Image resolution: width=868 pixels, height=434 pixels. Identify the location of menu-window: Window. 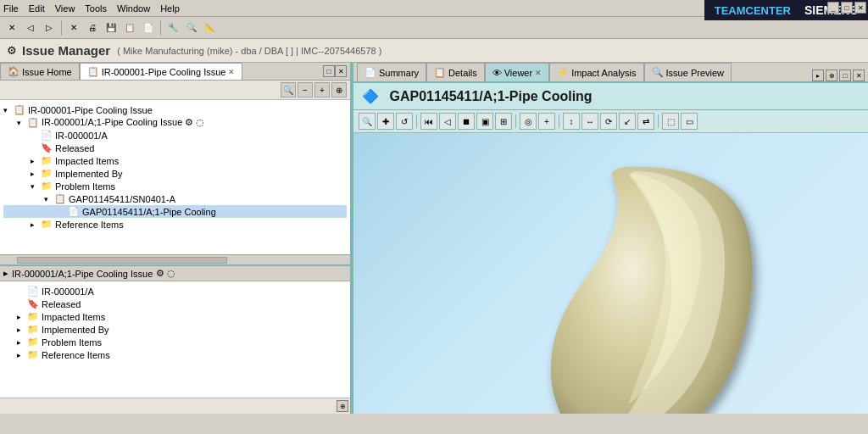
(134, 8).